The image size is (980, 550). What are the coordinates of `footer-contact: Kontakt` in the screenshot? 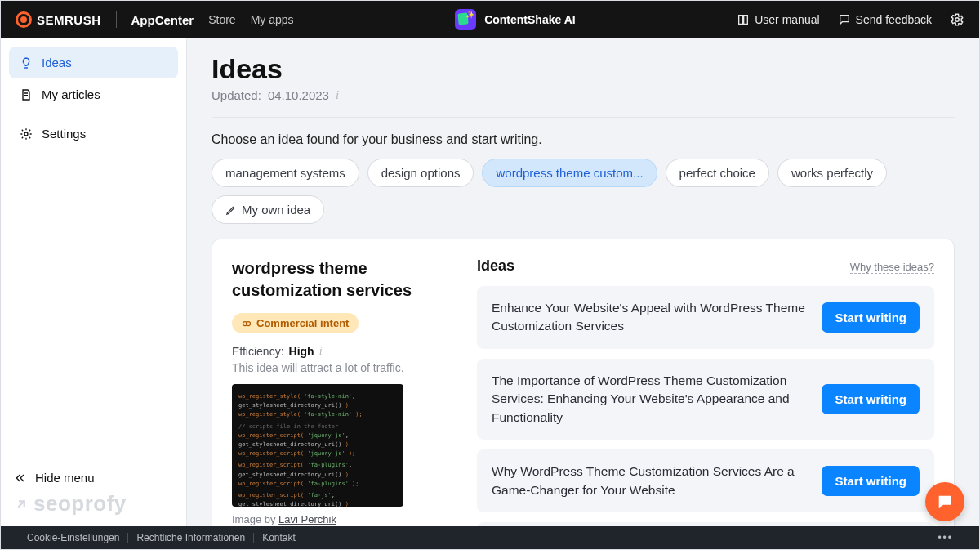 It's located at (279, 538).